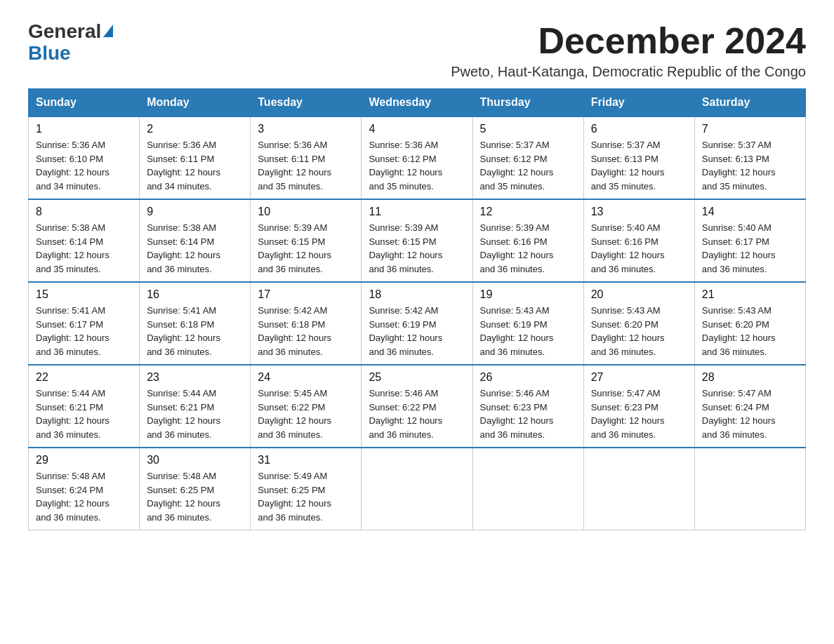  Describe the element at coordinates (750, 129) in the screenshot. I see `day-number: 7` at that location.